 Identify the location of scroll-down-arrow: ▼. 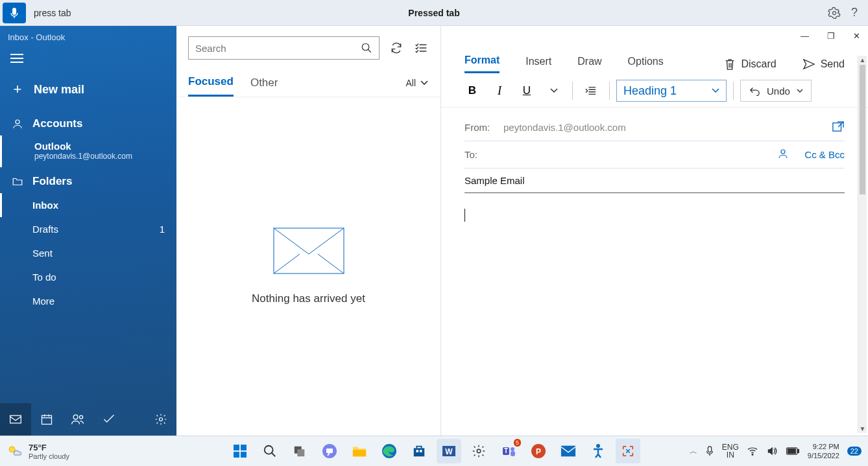
(863, 429).